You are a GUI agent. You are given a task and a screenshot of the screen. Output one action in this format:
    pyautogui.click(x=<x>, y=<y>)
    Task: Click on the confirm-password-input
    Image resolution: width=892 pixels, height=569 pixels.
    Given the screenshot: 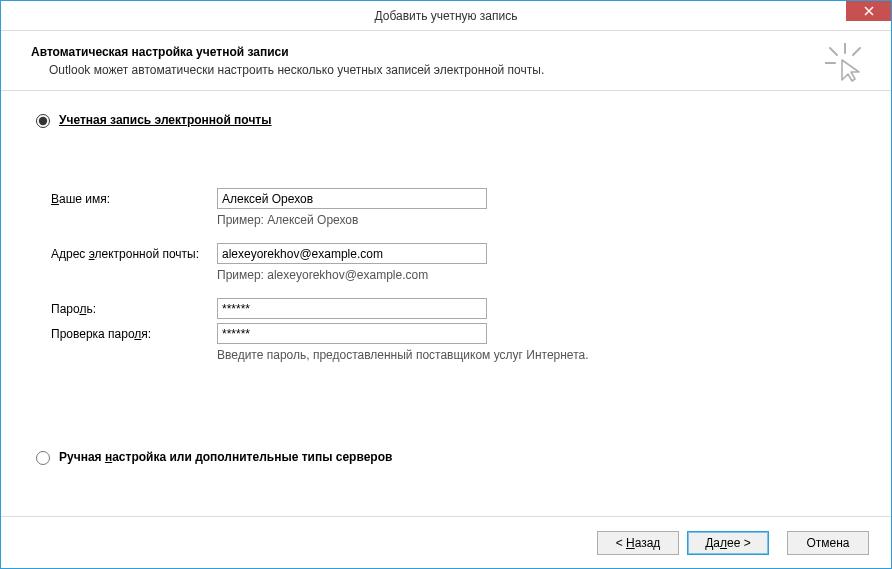 What is the action you would take?
    pyautogui.click(x=352, y=334)
    